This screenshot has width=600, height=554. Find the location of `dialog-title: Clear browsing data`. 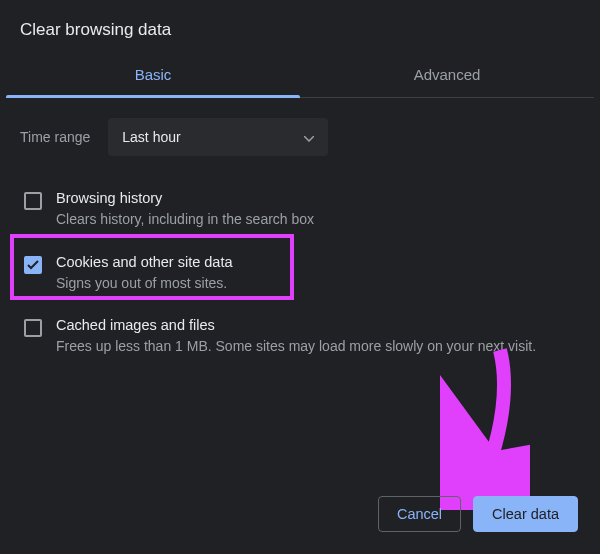

dialog-title: Clear browsing data is located at coordinates (300, 28).